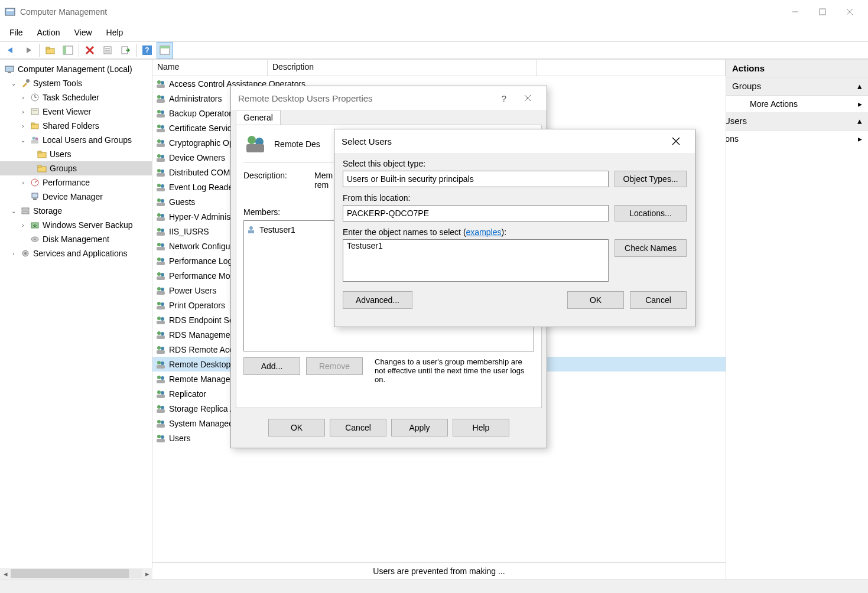 Image resolution: width=868 pixels, height=593 pixels. What do you see at coordinates (797, 122) in the screenshot?
I see `actions-section-selected: Remote Desktop Users▴` at bounding box center [797, 122].